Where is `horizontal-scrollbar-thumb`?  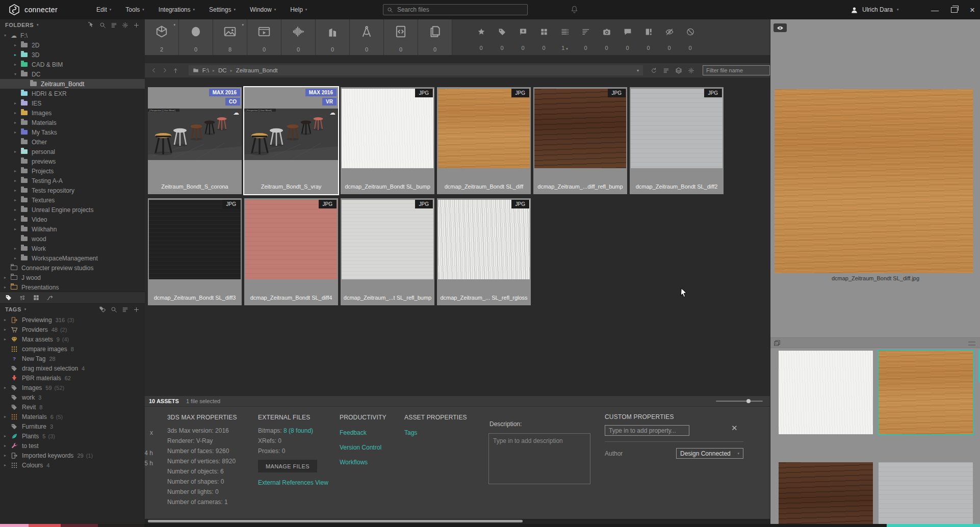 horizontal-scrollbar-thumb is located at coordinates (336, 521).